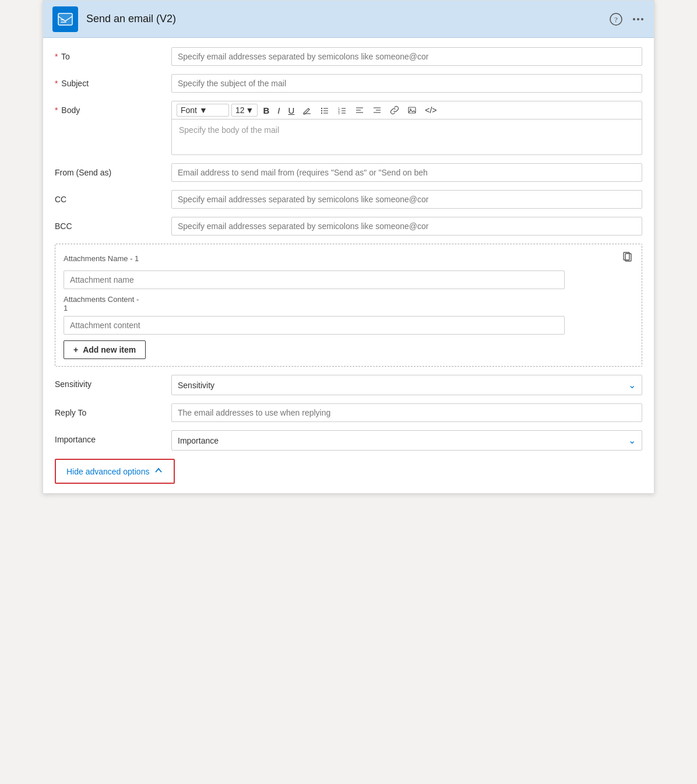 This screenshot has height=784, width=697. What do you see at coordinates (407, 57) in the screenshot?
I see `to-input` at bounding box center [407, 57].